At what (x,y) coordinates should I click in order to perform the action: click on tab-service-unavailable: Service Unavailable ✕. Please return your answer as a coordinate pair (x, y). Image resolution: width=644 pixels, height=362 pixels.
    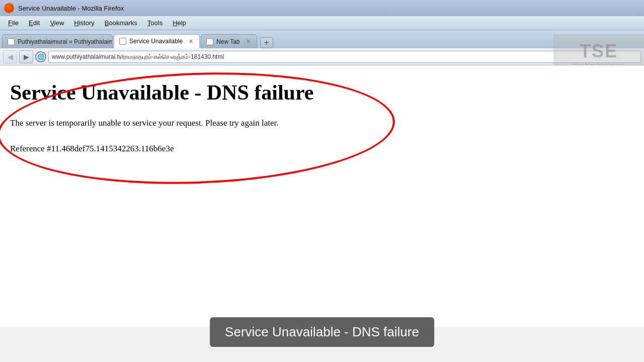
    Looking at the image, I should click on (157, 41).